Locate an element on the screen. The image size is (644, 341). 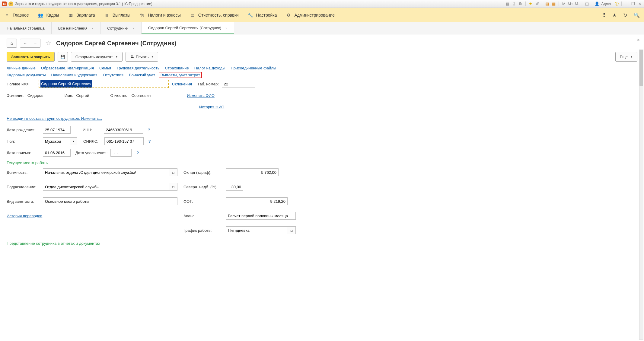
menu-otchet: ▤Отчетность, справки is located at coordinates (214, 15).